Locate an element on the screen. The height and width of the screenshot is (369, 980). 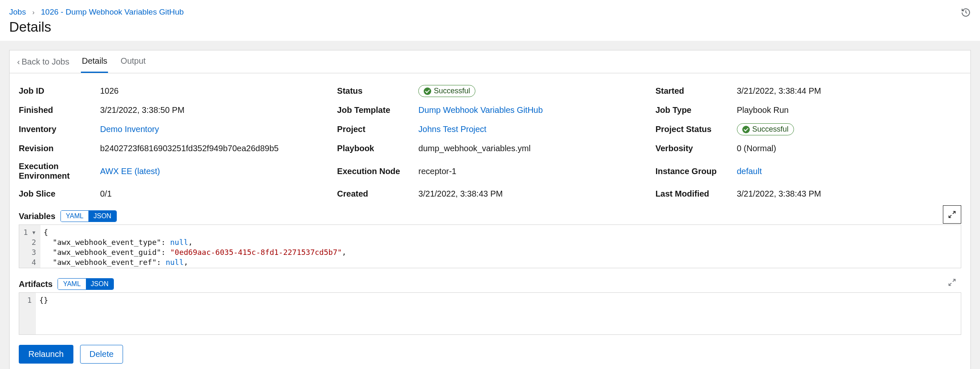
label-project-status: Project Status is located at coordinates (696, 129).